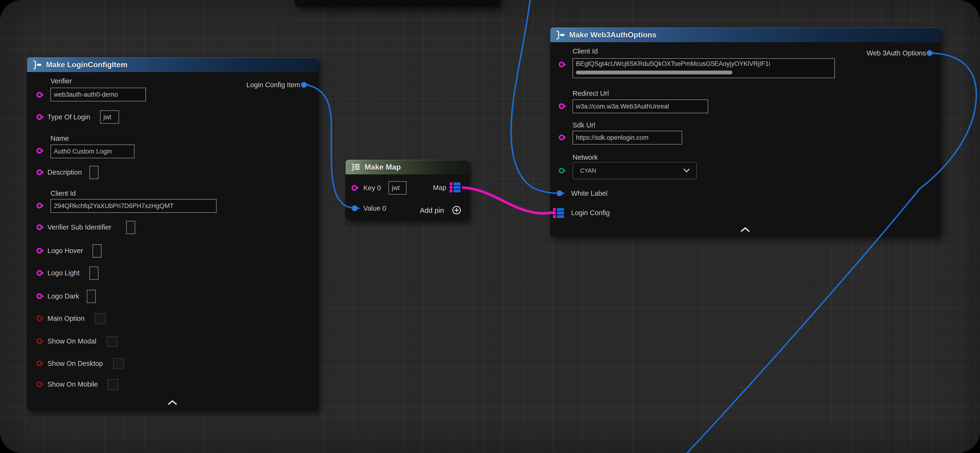 The image size is (980, 453). I want to click on client-id-input: 294QRkchfq2YaXUbPri7D6PH7xzHgQMT, so click(134, 206).